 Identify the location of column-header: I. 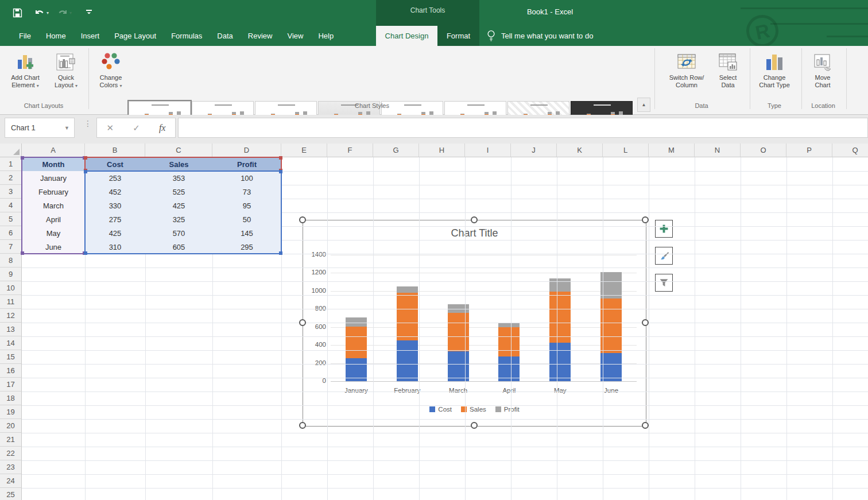
(488, 150).